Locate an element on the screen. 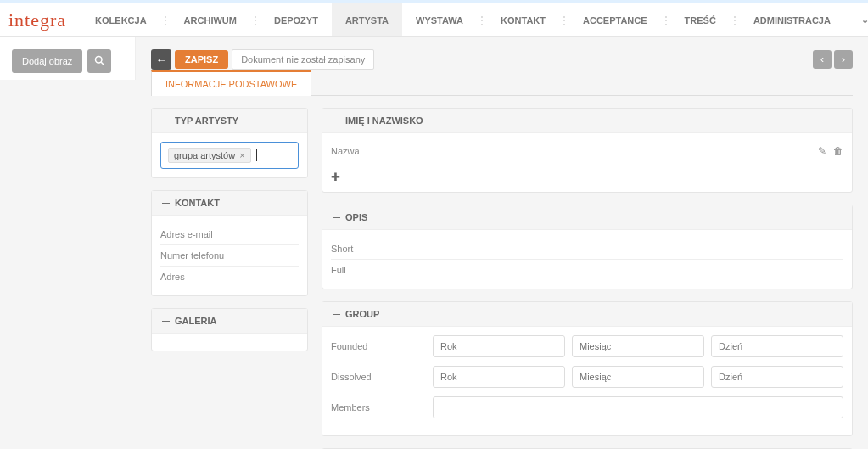 Image resolution: width=868 pixels, height=449 pixels. search-button is located at coordinates (99, 61).